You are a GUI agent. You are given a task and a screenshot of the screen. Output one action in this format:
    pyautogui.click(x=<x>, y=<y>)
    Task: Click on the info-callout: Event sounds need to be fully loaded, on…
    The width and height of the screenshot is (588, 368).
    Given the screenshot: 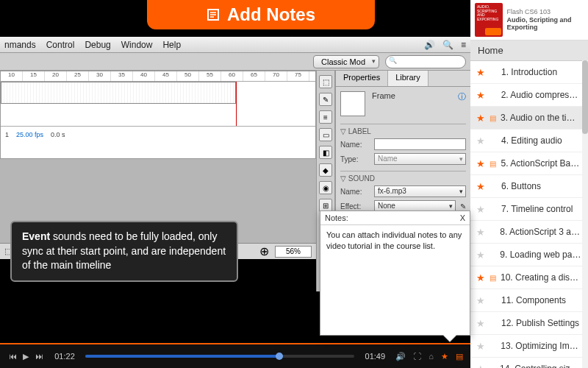 What is the action you would take?
    pyautogui.click(x=124, y=252)
    